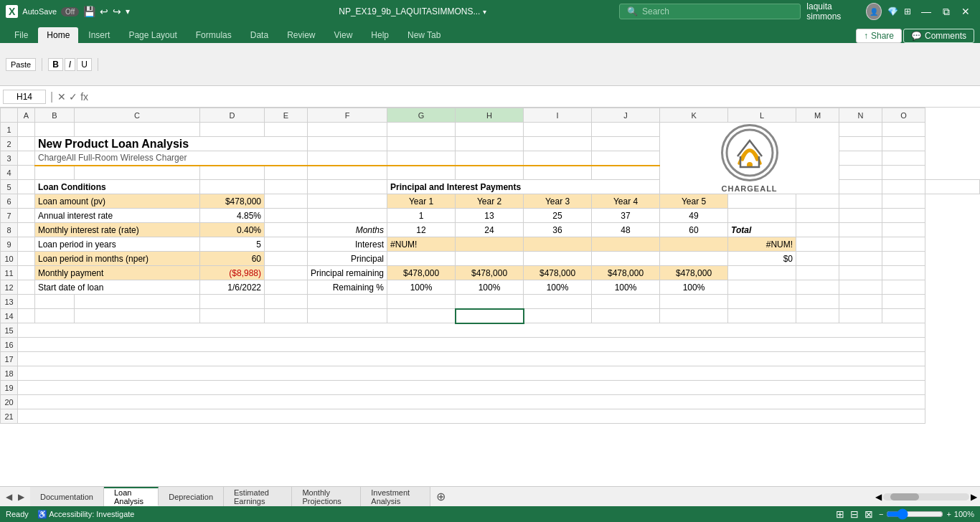 The width and height of the screenshot is (980, 522). I want to click on rownum-6: 6, so click(9, 201).